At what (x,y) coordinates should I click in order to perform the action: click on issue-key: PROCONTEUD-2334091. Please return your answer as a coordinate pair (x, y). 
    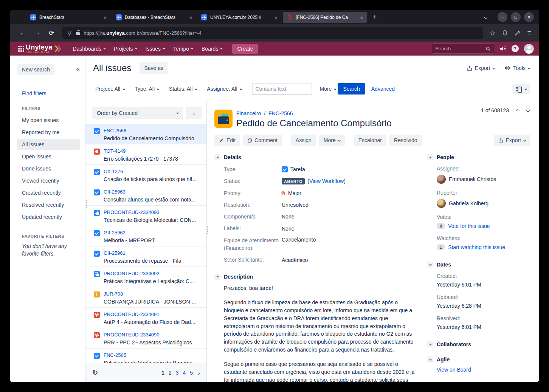
    Looking at the image, I should click on (132, 315).